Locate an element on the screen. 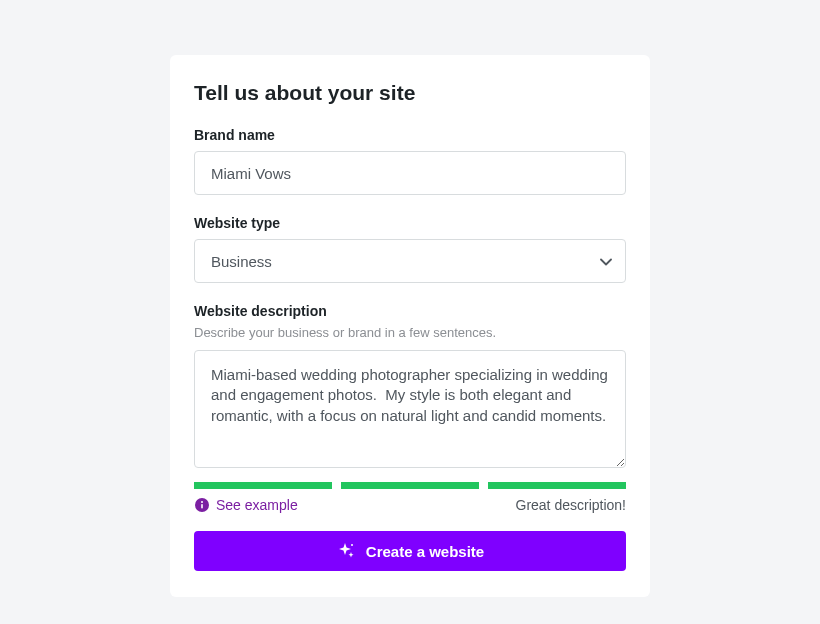 This screenshot has height=624, width=820. strength-bar is located at coordinates (410, 486).